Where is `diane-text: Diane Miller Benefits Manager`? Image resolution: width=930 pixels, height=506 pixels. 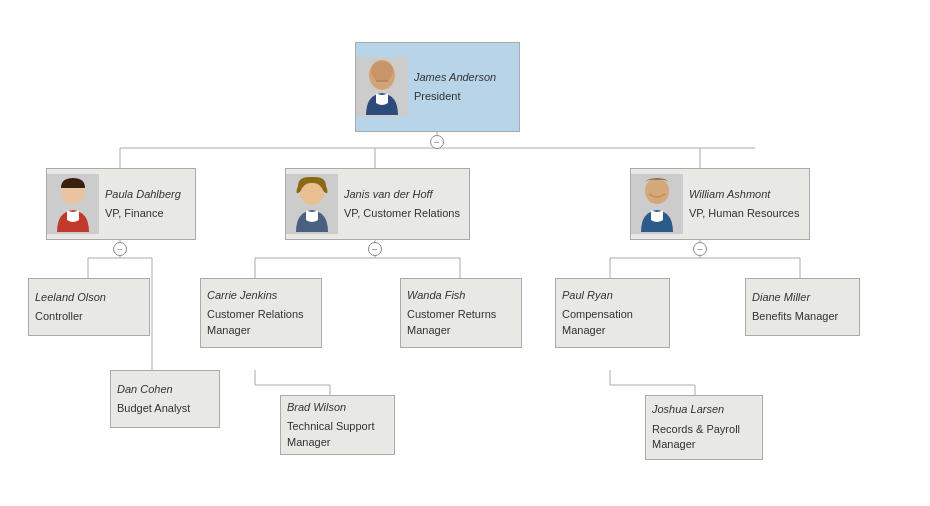
diane-text: Diane Miller Benefits Manager is located at coordinates (795, 308).